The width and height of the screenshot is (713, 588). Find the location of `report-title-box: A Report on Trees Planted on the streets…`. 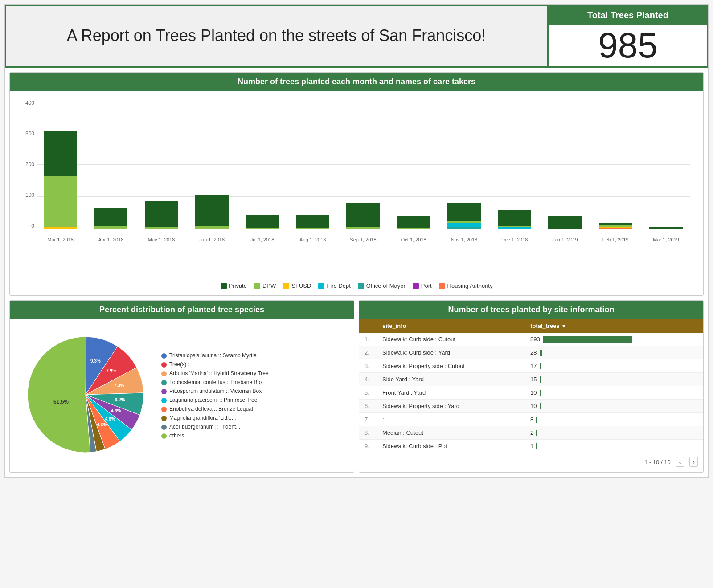

report-title-box: A Report on Trees Planted on the streets… is located at coordinates (276, 36).